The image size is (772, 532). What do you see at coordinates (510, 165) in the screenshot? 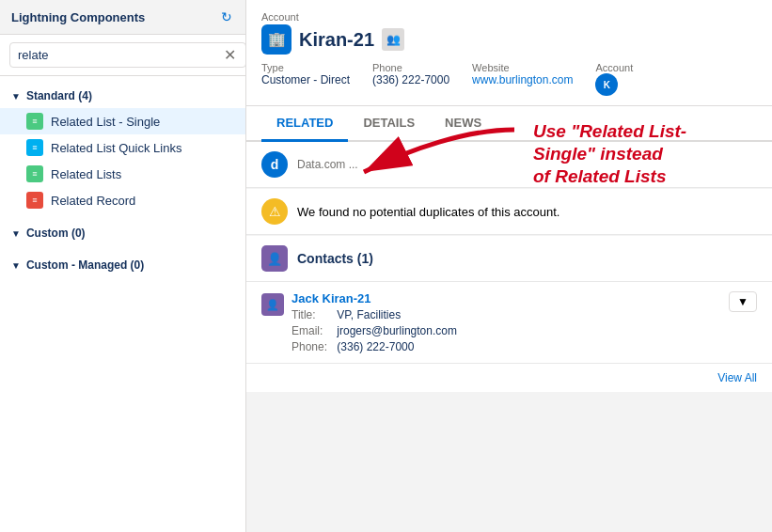
I see `data-com-row: d Data.com ...` at bounding box center [510, 165].